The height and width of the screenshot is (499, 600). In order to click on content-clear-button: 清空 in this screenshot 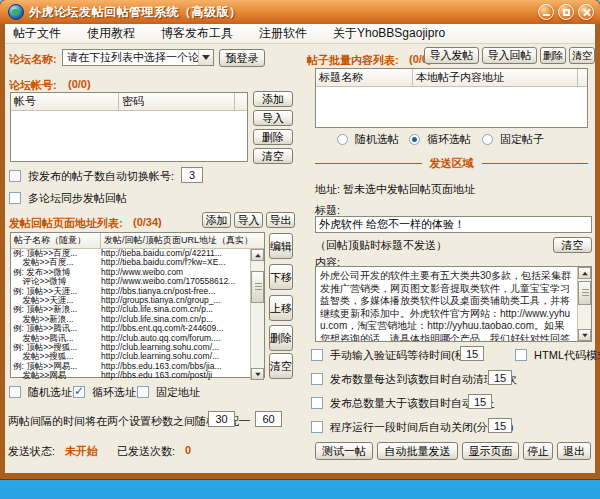, I will do `click(572, 245)`.